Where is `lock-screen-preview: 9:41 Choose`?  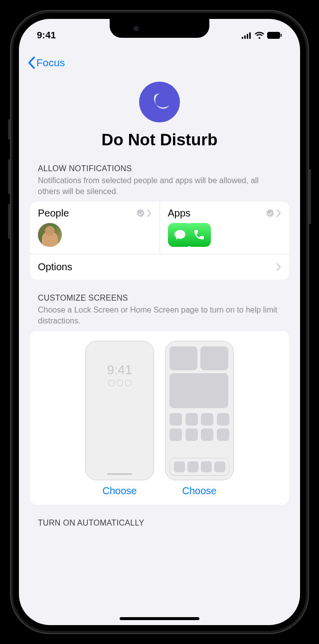 lock-screen-preview: 9:41 Choose is located at coordinates (120, 419).